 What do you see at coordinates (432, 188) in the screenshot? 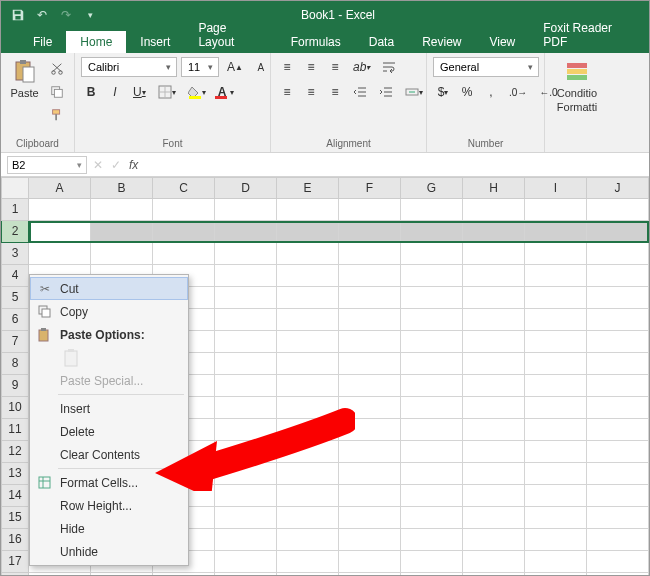
I see `column-header: G` at bounding box center [432, 188].